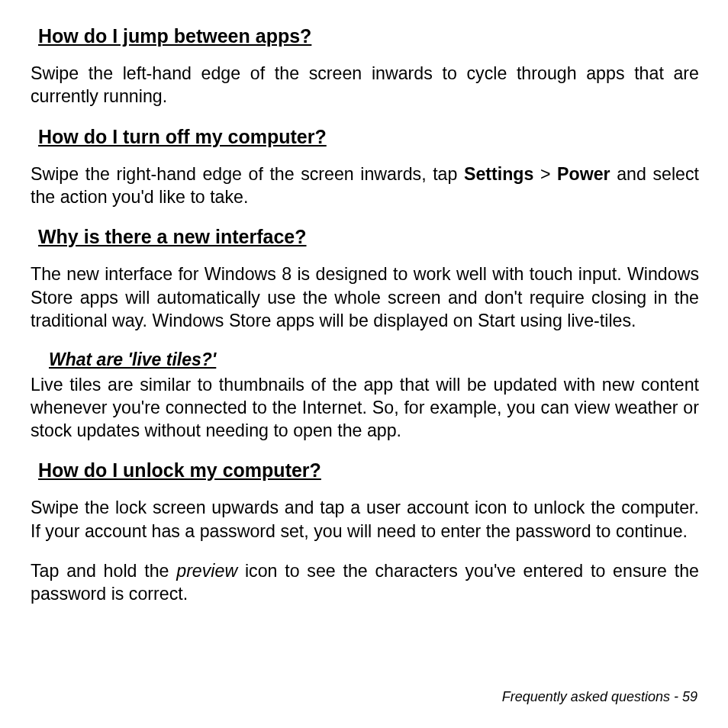 This screenshot has width=728, height=728. What do you see at coordinates (365, 185) in the screenshot?
I see `faq-body-turn-off: Swipe the right-hand edge of the screen …` at bounding box center [365, 185].